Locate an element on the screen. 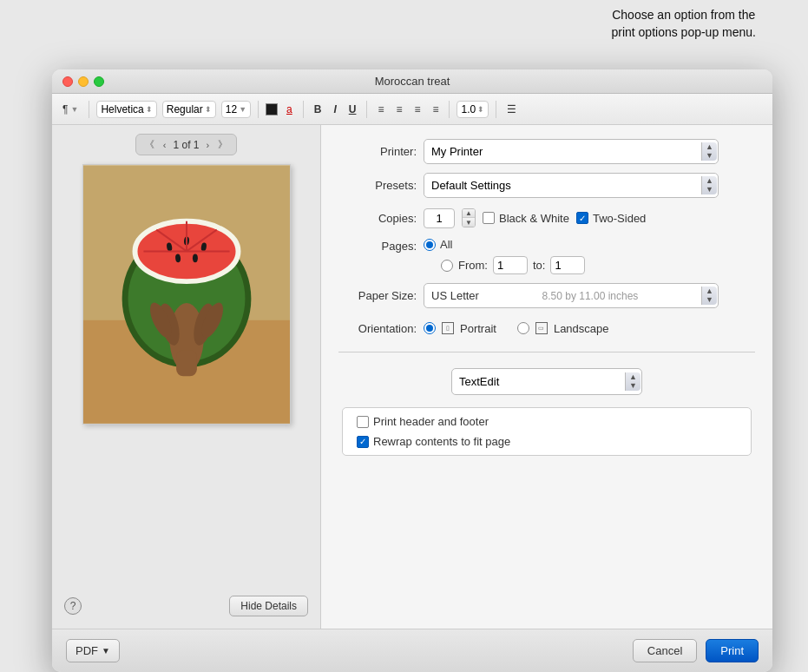  paper-size-dropdown: US Letter 8.50 by 11.00 inches ▲ ▼ is located at coordinates (571, 295).